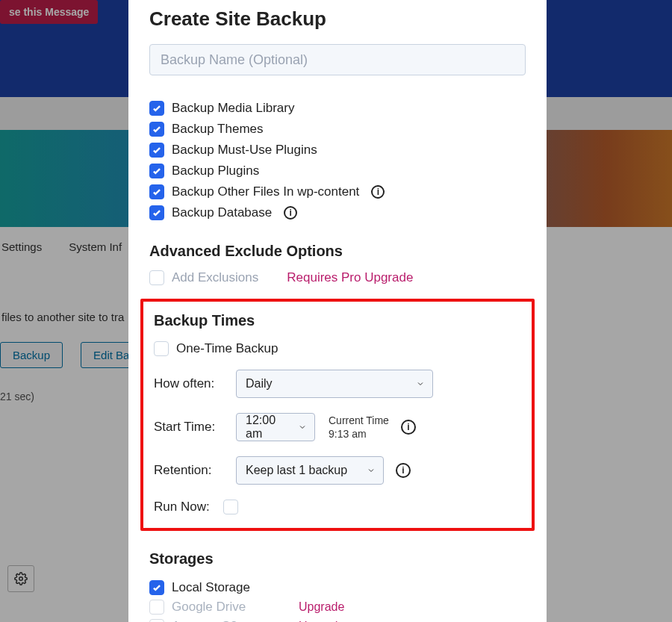 This screenshot has height=622, width=672. What do you see at coordinates (209, 607) in the screenshot?
I see `label-google-drive: Google Drive` at bounding box center [209, 607].